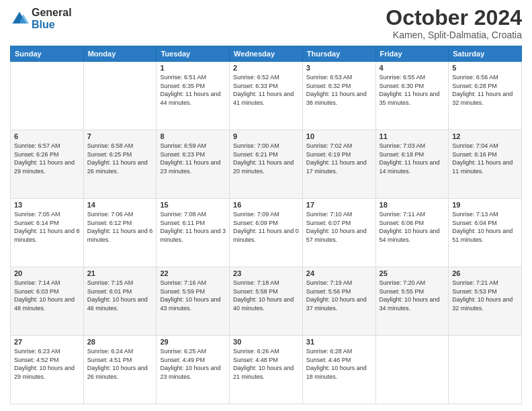 The width and height of the screenshot is (532, 411). What do you see at coordinates (266, 364) in the screenshot?
I see `day-info: Sunrise: 6:26 AM Sunset: 4:48 PM Dayligh…` at bounding box center [266, 364].